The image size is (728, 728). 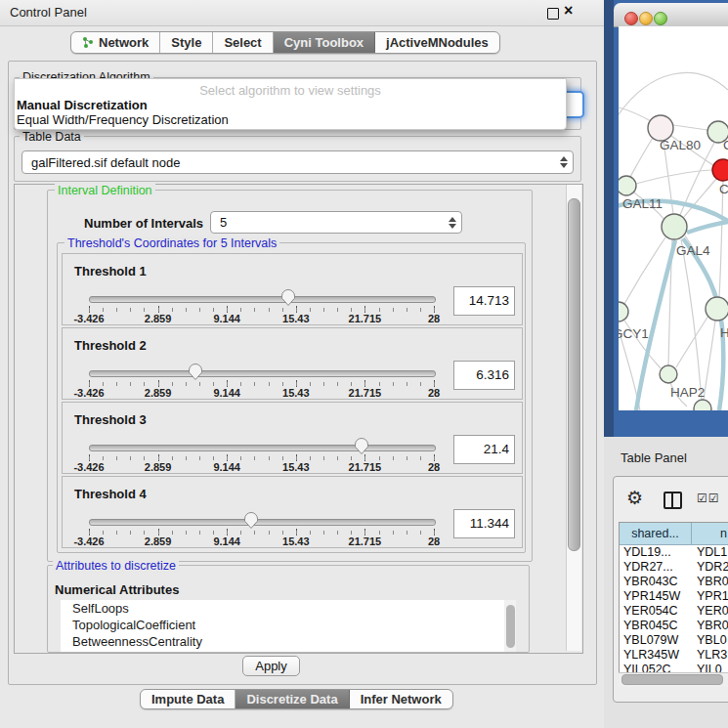 What do you see at coordinates (703, 405) in the screenshot?
I see `network-node-node-bottom-partial` at bounding box center [703, 405].